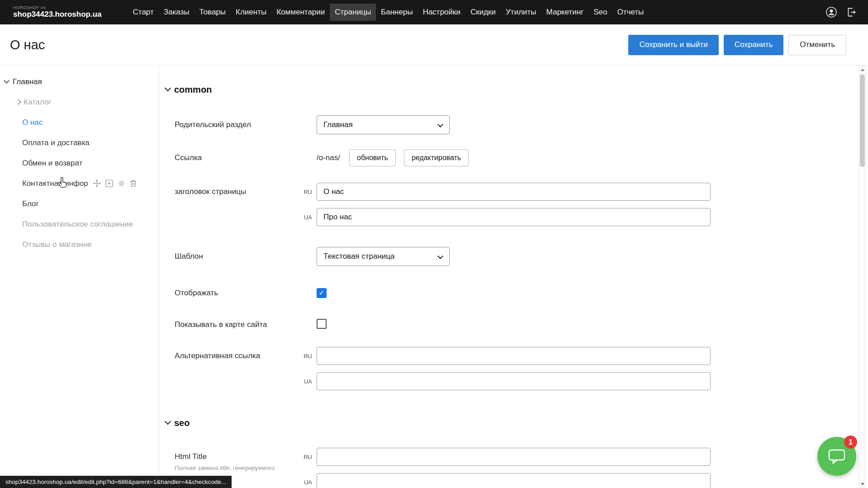 The image size is (868, 488). Describe the element at coordinates (831, 12) in the screenshot. I see `account-icon` at that location.